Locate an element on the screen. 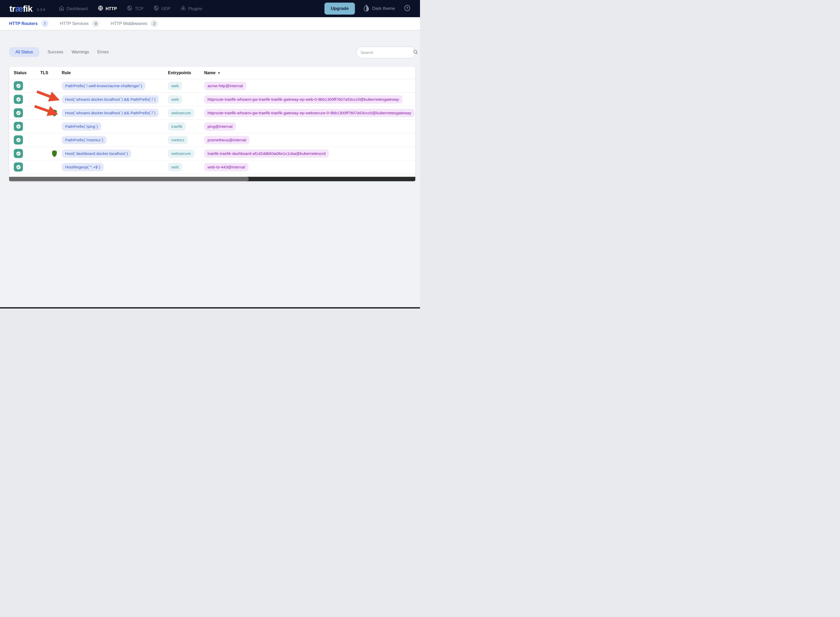 The image size is (840, 617). search-input is located at coordinates (387, 53).